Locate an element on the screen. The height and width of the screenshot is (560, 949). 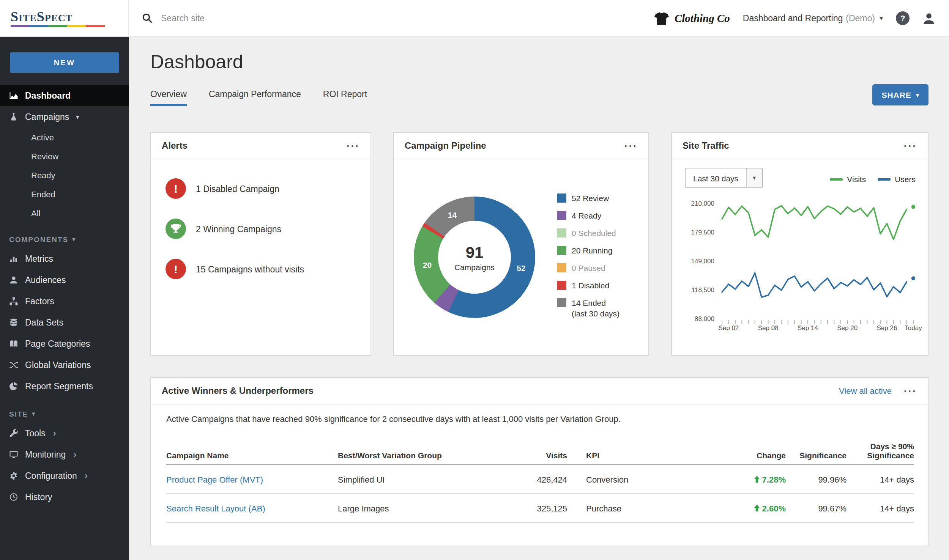
user-menu is located at coordinates (929, 18).